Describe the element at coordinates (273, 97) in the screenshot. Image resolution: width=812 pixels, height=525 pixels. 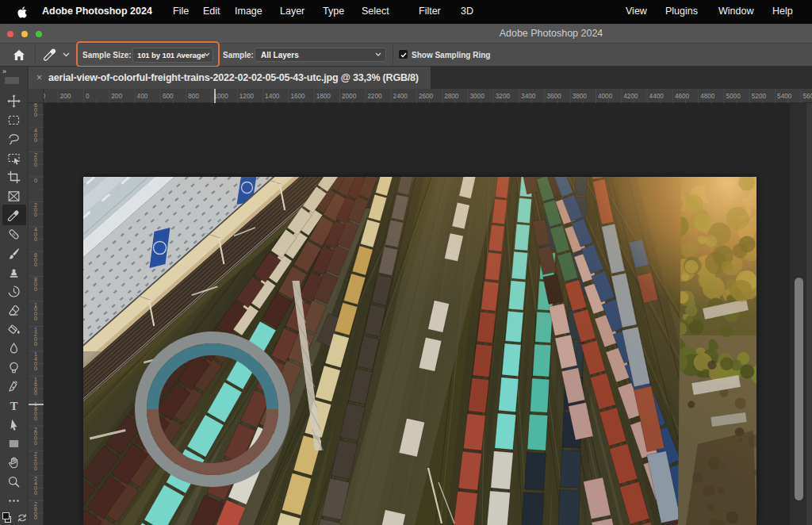
I see `svg-text: 1400` at that location.